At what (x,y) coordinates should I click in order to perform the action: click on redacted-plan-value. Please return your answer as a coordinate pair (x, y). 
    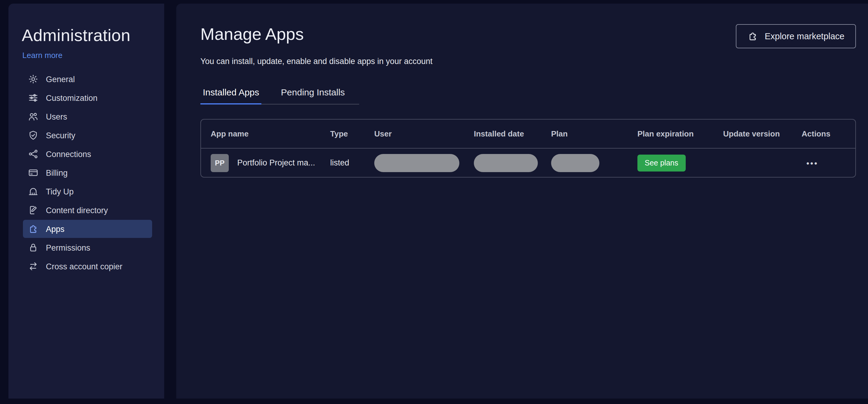
    Looking at the image, I should click on (576, 163).